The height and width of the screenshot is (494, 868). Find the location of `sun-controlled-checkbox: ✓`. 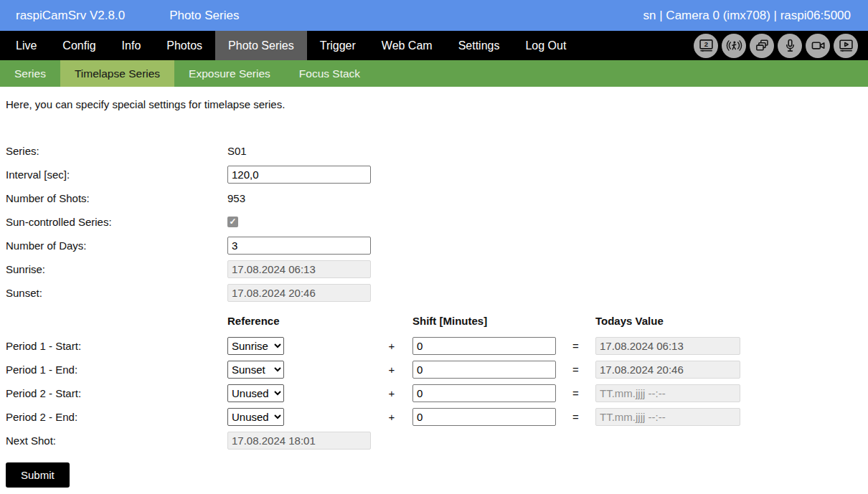

sun-controlled-checkbox: ✓ is located at coordinates (232, 222).